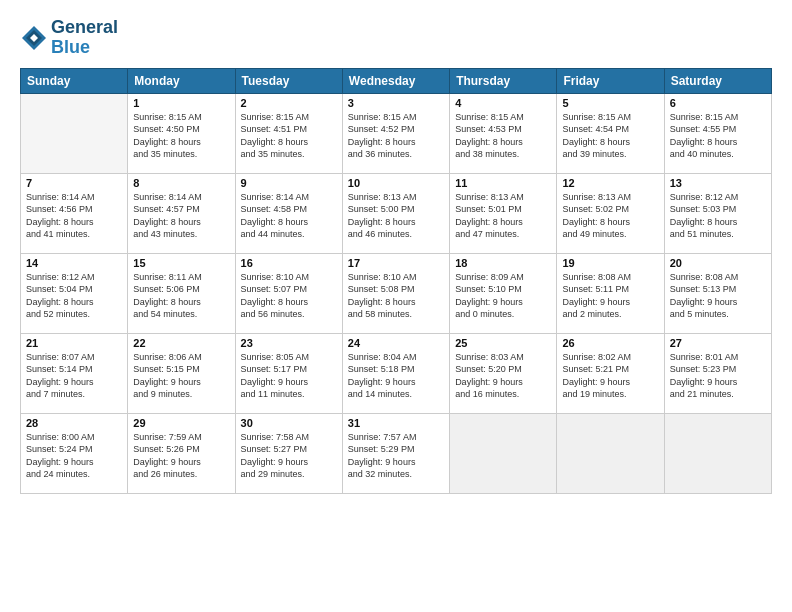 The image size is (792, 612). What do you see at coordinates (718, 343) in the screenshot?
I see `day-number: 27` at bounding box center [718, 343].